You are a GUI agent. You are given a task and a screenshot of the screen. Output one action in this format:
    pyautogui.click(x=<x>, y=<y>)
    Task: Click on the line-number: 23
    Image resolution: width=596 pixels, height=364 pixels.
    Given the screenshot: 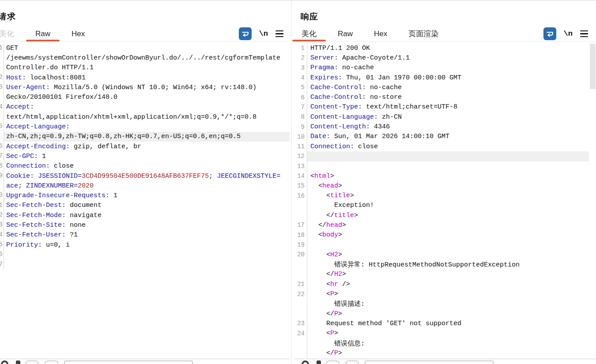 What is the action you would take?
    pyautogui.click(x=301, y=323)
    